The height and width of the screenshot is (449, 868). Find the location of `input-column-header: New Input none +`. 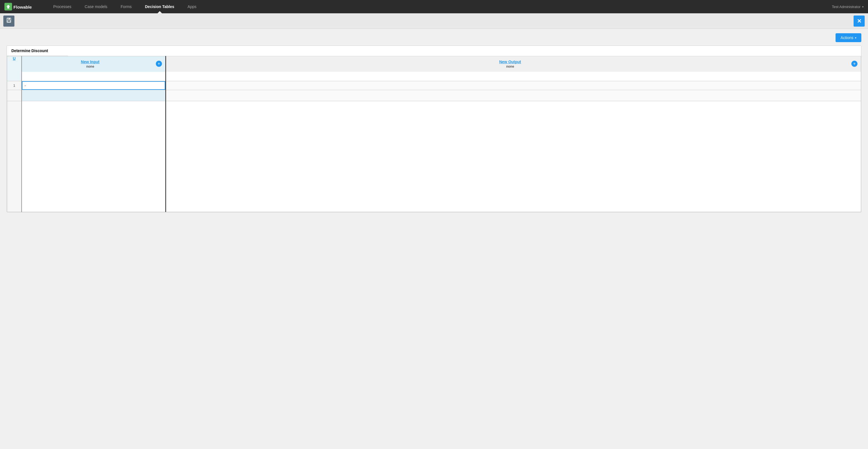

input-column-header: New Input none + is located at coordinates (94, 69).